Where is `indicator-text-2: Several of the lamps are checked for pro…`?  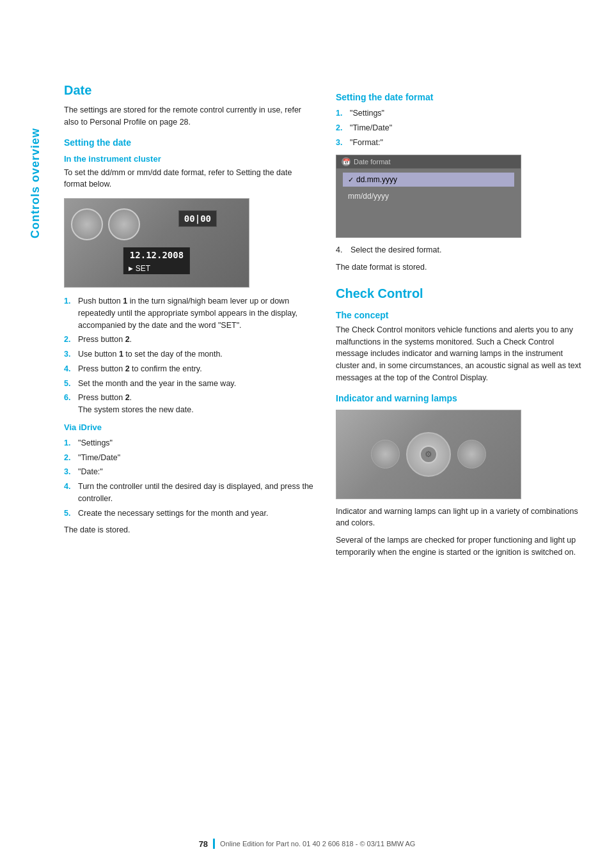
indicator-text-2: Several of the lamps are checked for pro… is located at coordinates (462, 546).